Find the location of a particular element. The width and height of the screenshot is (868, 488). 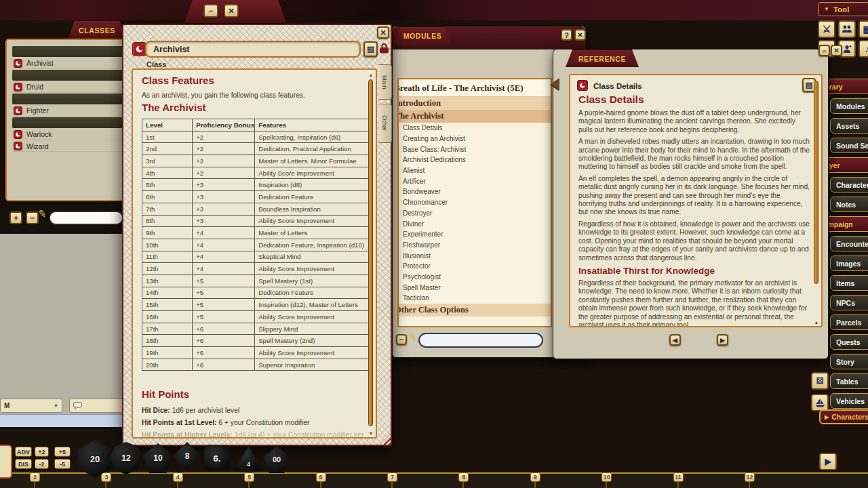

help-button: ? is located at coordinates (567, 35).